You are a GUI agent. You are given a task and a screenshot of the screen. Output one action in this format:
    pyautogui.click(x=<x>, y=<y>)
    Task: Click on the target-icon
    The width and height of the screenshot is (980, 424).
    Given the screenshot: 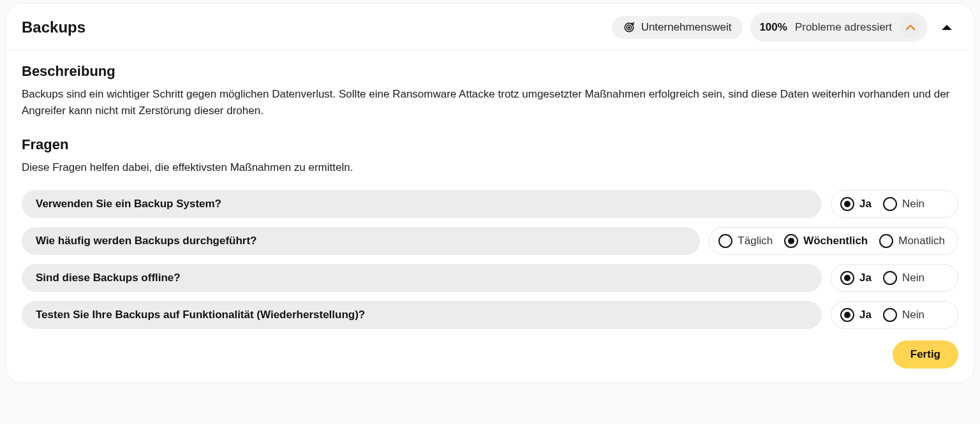 What is the action you would take?
    pyautogui.click(x=629, y=27)
    